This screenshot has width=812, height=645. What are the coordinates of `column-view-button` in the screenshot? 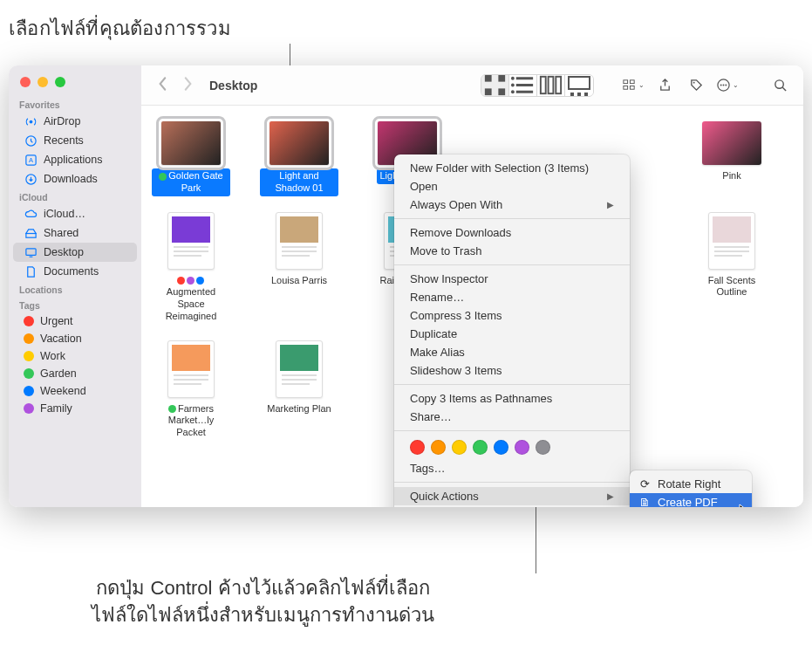 It's located at (551, 86).